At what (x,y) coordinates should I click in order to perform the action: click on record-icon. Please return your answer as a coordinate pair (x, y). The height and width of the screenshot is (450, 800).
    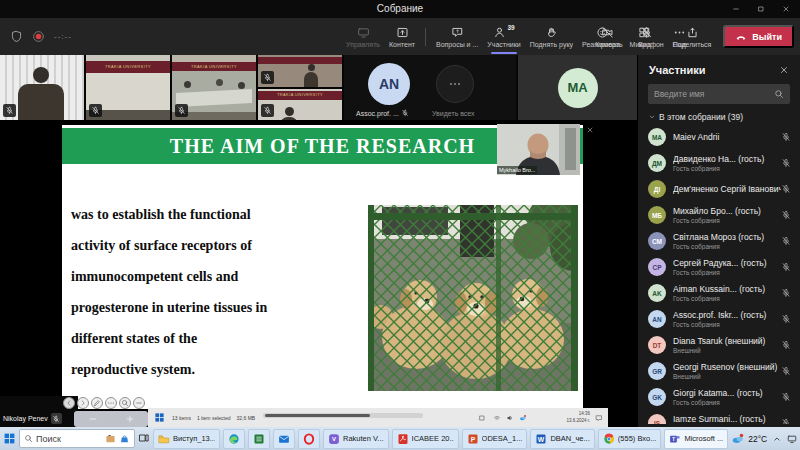
    Looking at the image, I should click on (38, 36).